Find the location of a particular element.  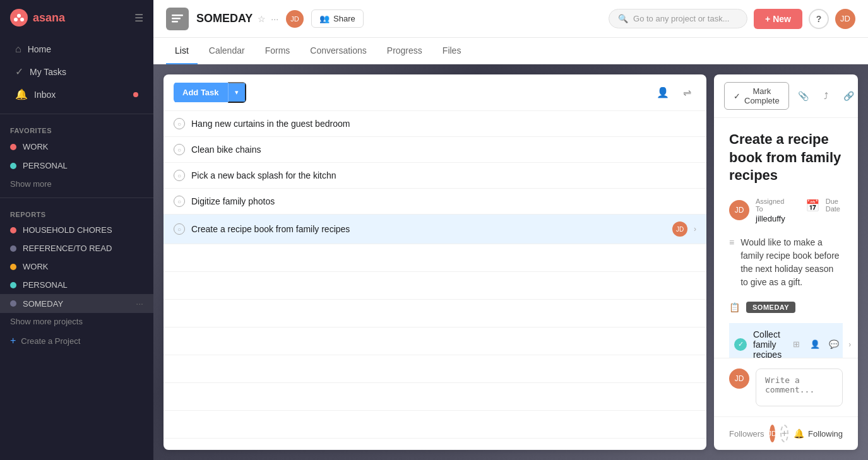

sidebar-item-home: ⌂ Home is located at coordinates (77, 49).